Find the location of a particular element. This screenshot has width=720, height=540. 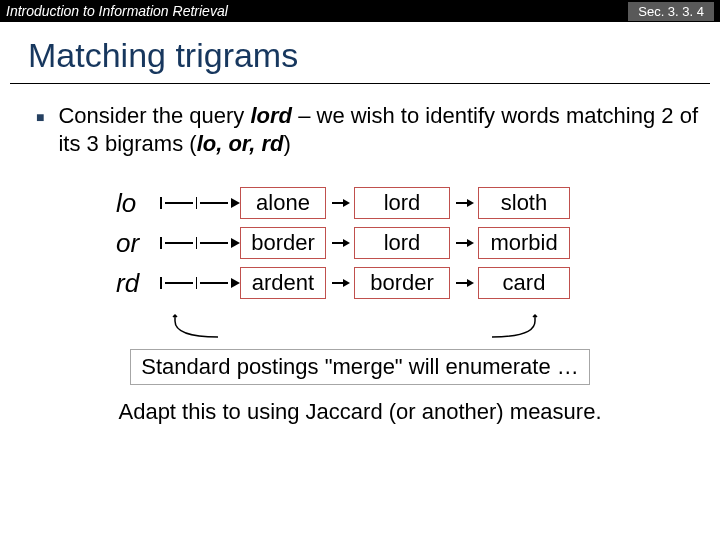

posting-cell: card is located at coordinates (524, 283).